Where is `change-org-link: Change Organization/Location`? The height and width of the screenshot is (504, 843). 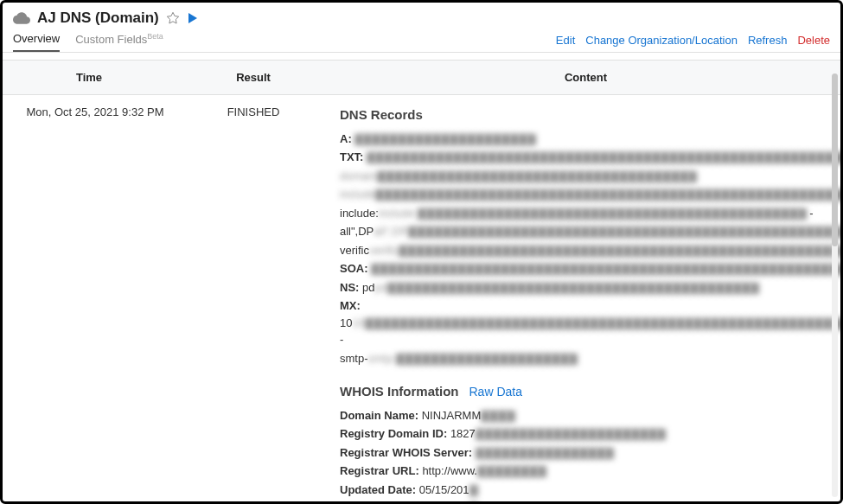 change-org-link: Change Organization/Location is located at coordinates (661, 40).